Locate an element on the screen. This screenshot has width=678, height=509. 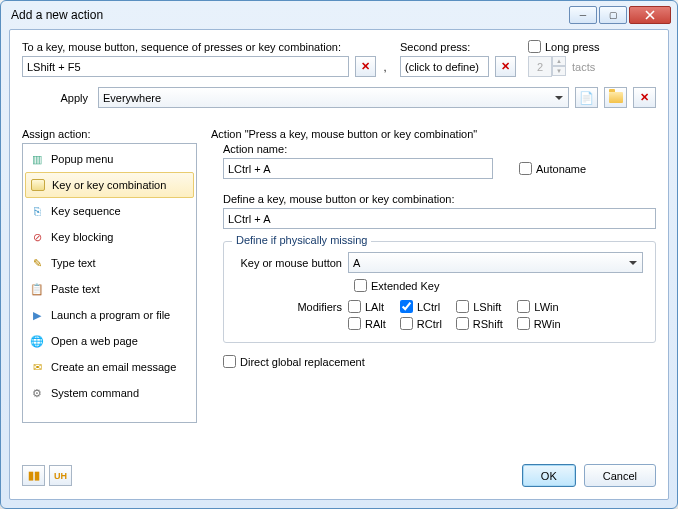
apply-label: Apply is located at coordinates (57, 98).